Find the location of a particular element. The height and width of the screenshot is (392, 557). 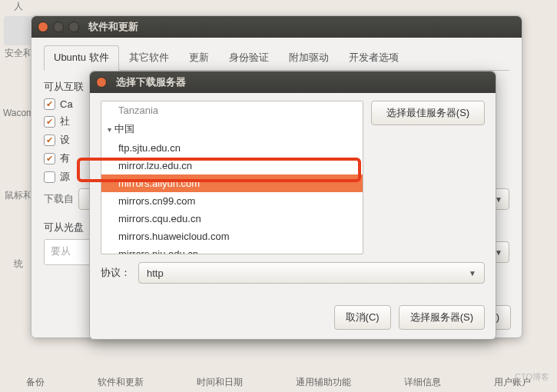

tab-additional-drivers: 附加驱动 is located at coordinates (309, 58).